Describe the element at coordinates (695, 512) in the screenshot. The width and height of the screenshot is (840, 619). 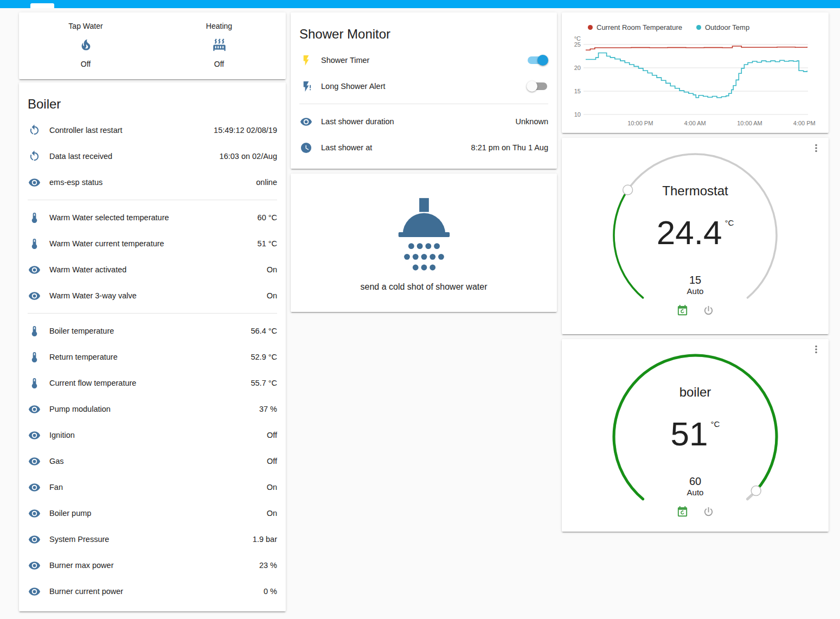
I see `mode-buttons` at that location.